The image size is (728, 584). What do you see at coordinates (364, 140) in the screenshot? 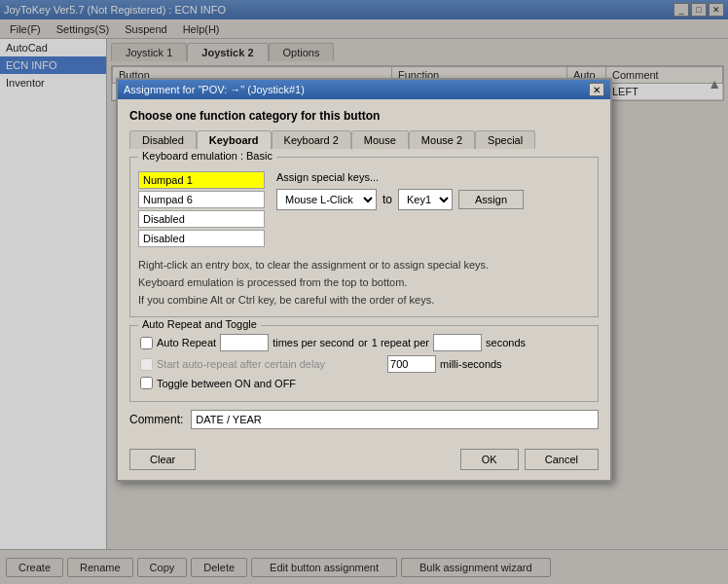
I see `category-tabs: Disabled Keyboard Keyboard 2 Mouse Mouse…` at bounding box center [364, 140].